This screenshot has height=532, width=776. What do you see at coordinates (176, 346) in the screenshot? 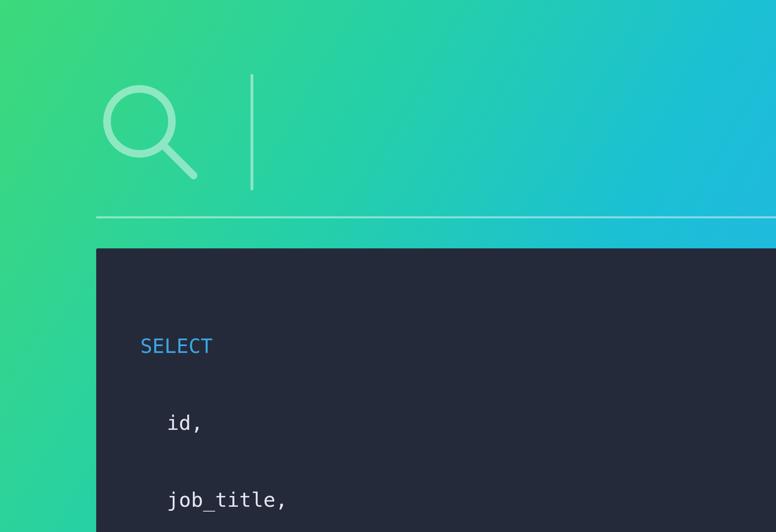
I see `select-keyword: SELECT` at bounding box center [176, 346].